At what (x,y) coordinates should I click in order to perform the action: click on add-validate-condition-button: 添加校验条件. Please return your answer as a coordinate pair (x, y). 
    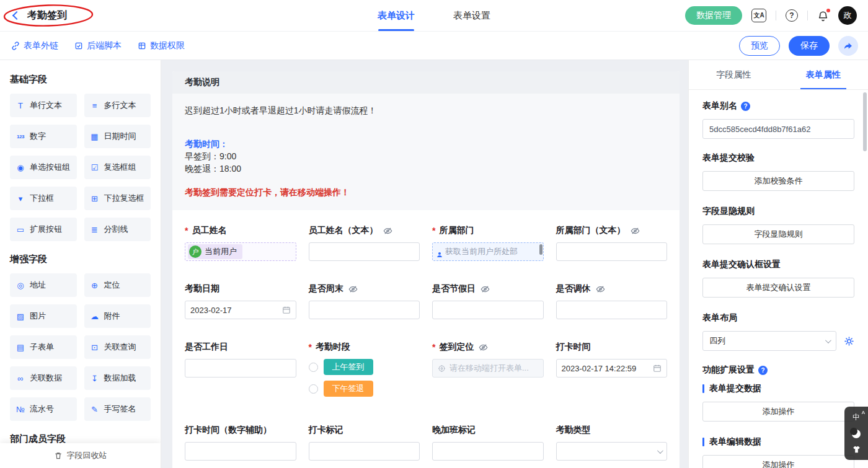
    Looking at the image, I should click on (779, 181).